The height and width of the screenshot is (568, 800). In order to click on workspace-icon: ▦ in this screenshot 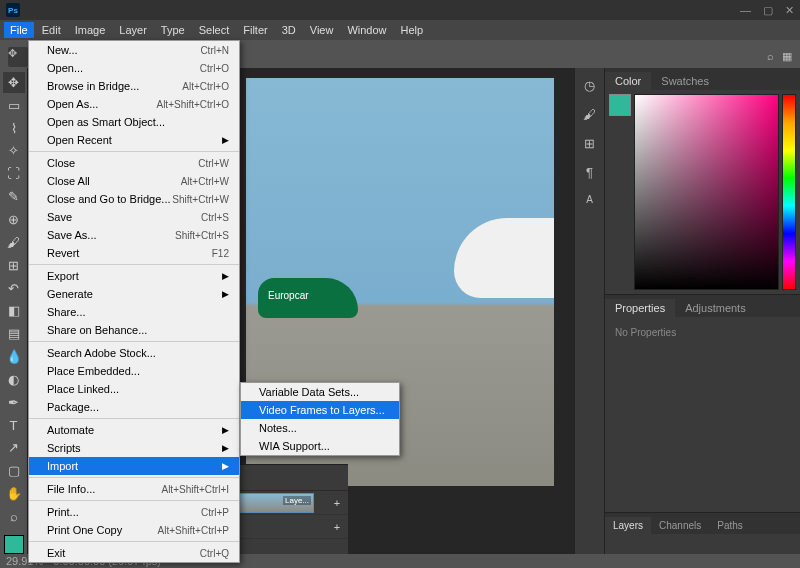, I will do `click(787, 56)`.